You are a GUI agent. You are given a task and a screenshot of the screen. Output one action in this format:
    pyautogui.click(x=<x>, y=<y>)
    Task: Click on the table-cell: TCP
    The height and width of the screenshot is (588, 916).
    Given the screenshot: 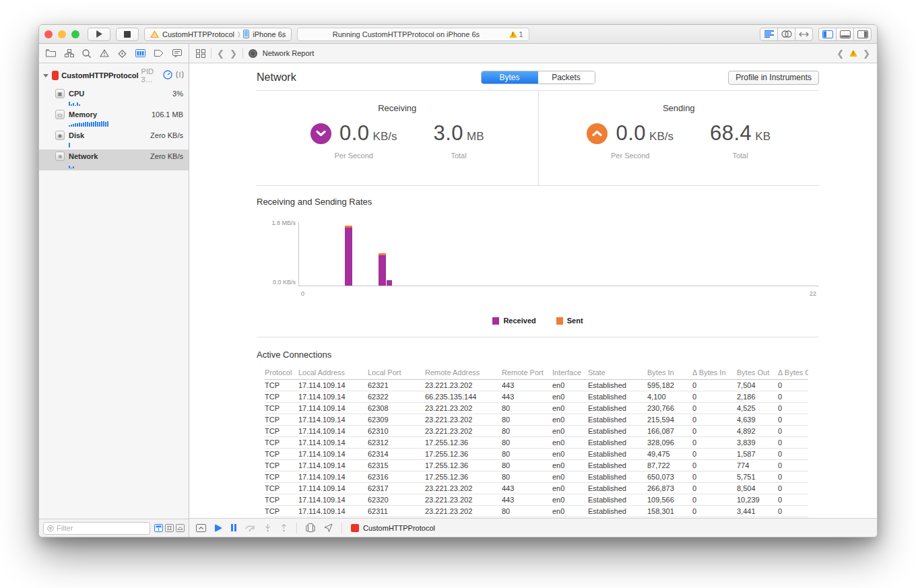 What is the action you would take?
    pyautogui.click(x=282, y=397)
    